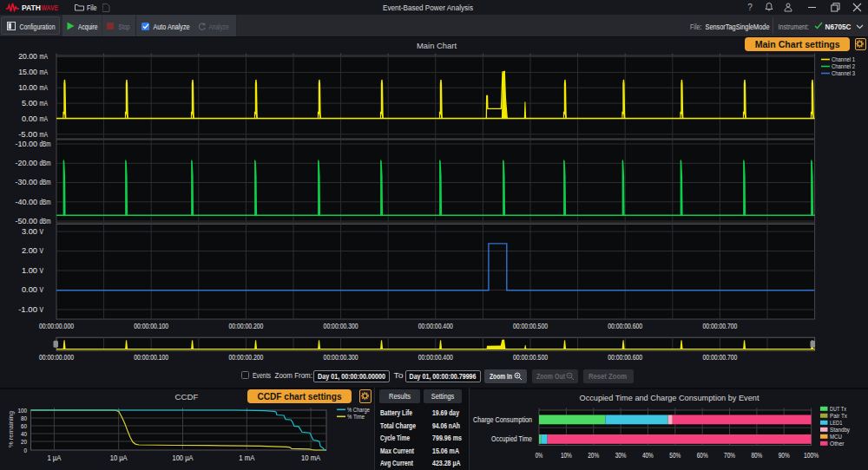 This screenshot has width=868, height=470. I want to click on svg-text: Standby, so click(840, 430).